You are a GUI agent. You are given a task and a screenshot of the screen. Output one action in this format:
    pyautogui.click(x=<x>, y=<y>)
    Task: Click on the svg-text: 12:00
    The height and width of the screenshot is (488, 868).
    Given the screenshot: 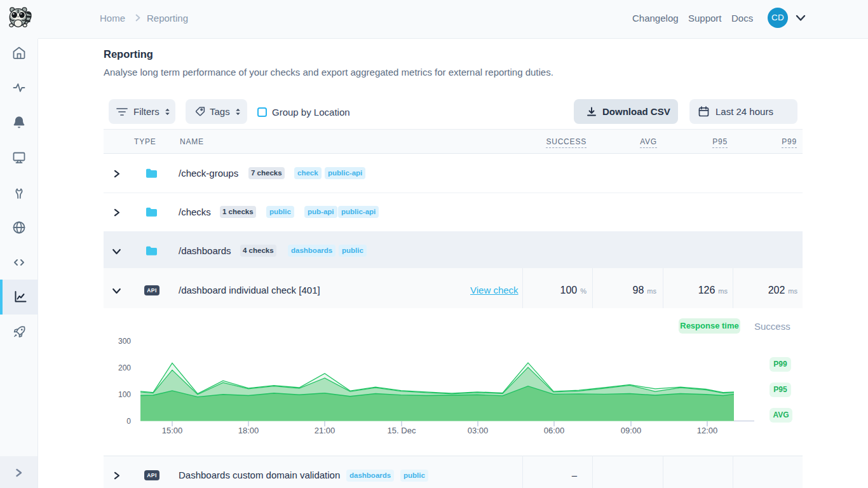 What is the action you would take?
    pyautogui.click(x=708, y=431)
    